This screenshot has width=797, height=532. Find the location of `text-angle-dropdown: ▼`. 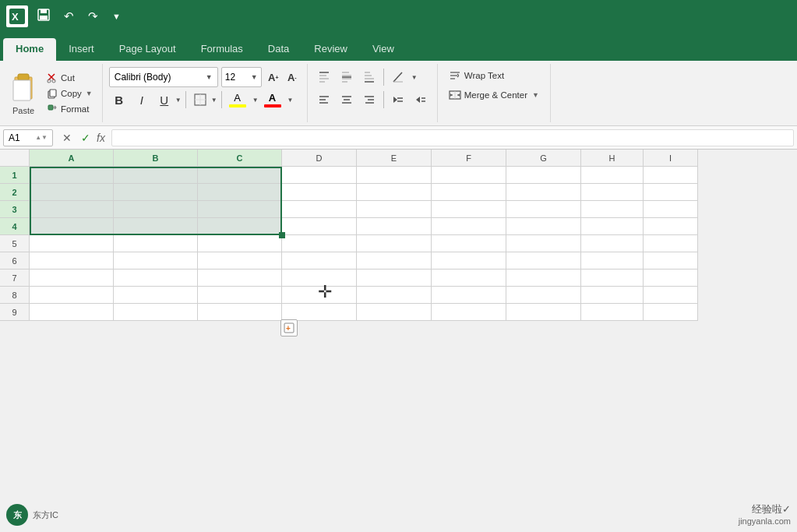

text-angle-dropdown: ▼ is located at coordinates (414, 78).